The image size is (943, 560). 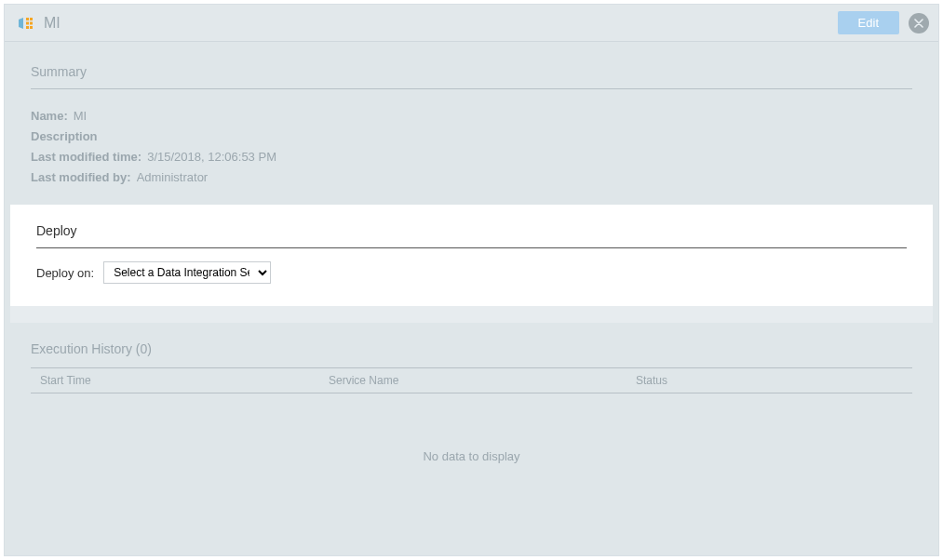 What do you see at coordinates (26, 23) in the screenshot?
I see `mass-ingestion-icon` at bounding box center [26, 23].